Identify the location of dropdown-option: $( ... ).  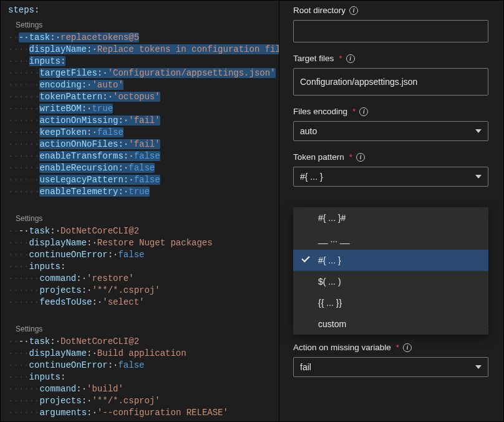
(390, 282).